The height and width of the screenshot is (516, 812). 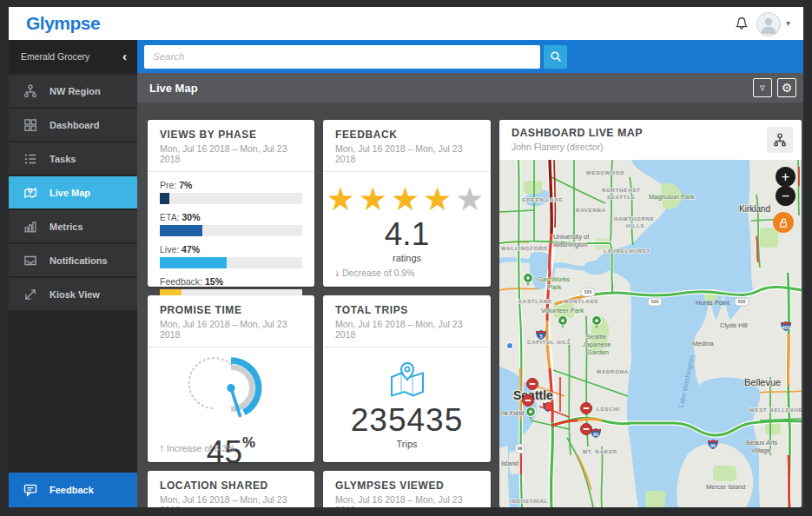 I want to click on svg-text: LESCHI, so click(x=608, y=409).